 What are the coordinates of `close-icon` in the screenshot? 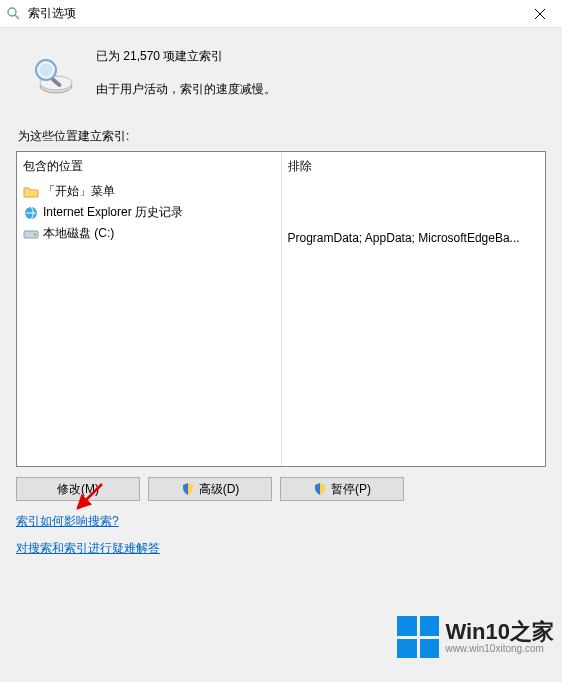 It's located at (540, 14).